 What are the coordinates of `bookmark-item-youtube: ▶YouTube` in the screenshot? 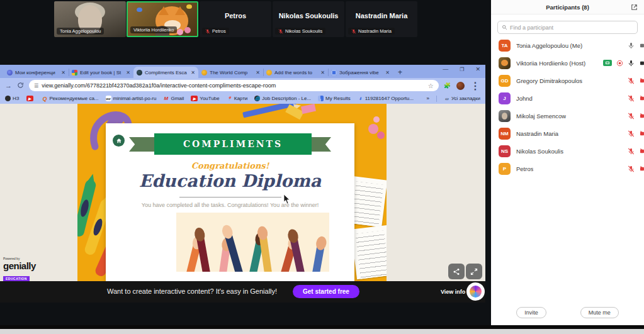 It's located at (205, 98).